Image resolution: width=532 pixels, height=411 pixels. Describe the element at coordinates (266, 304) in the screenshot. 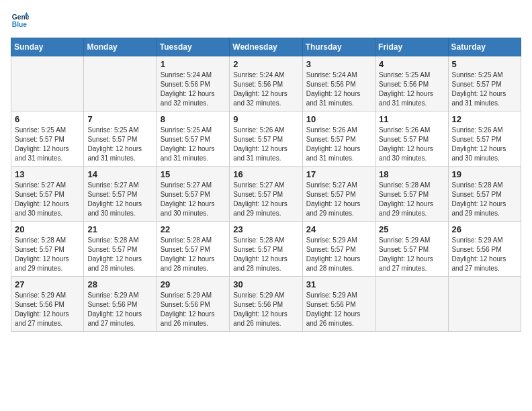

I see `calendar-week-5: 27Sunrise: 5:29 AM Sunset: 5:56 PM Dayli…` at that location.